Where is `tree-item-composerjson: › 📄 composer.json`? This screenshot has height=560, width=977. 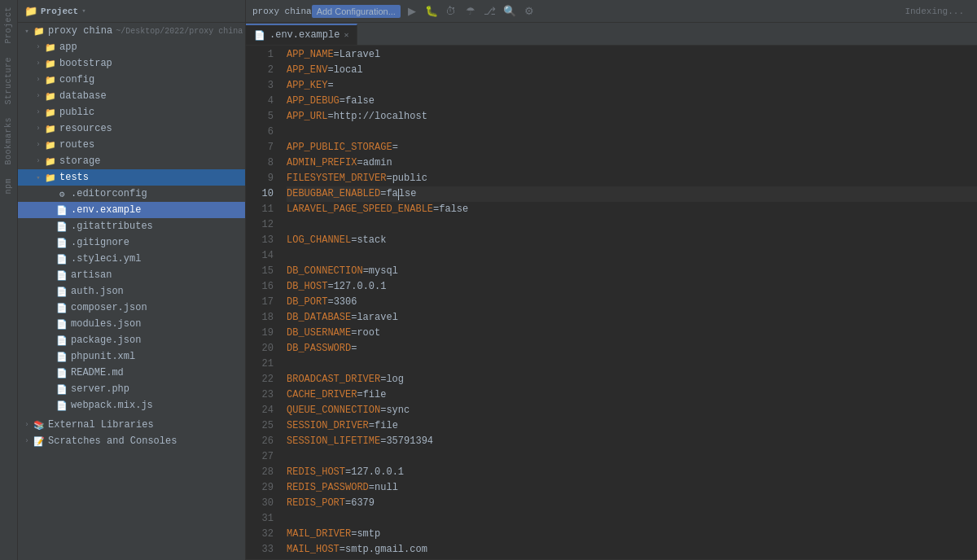 tree-item-composerjson: › 📄 composer.json is located at coordinates (132, 308).